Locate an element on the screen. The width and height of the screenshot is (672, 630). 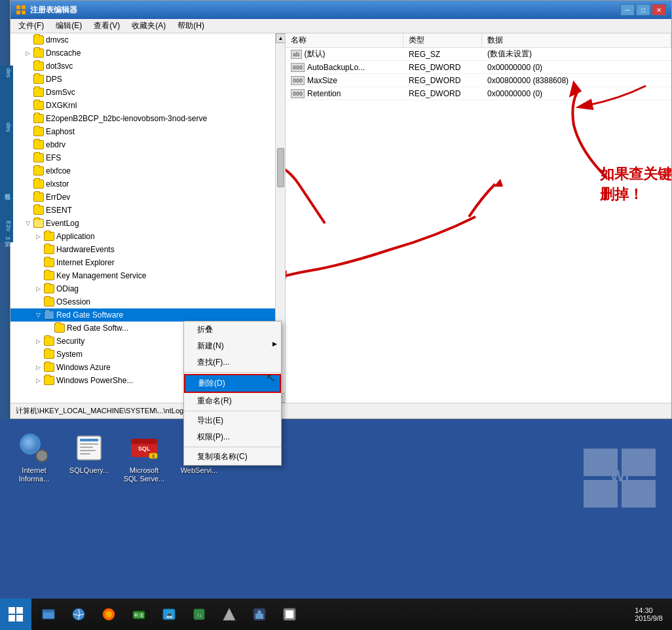
tree-label: dmvsc is located at coordinates (58, 40).